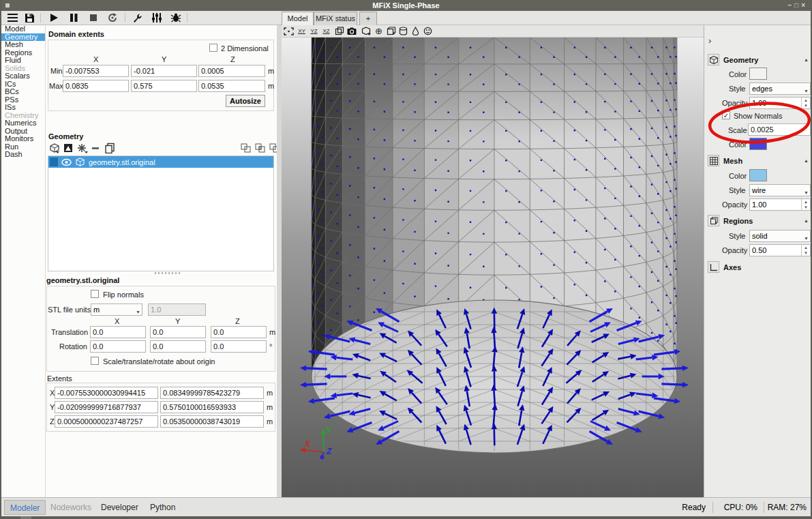 This screenshot has width=812, height=519. What do you see at coordinates (23, 108) in the screenshot?
I see `nav-item-iss: ISs` at bounding box center [23, 108].